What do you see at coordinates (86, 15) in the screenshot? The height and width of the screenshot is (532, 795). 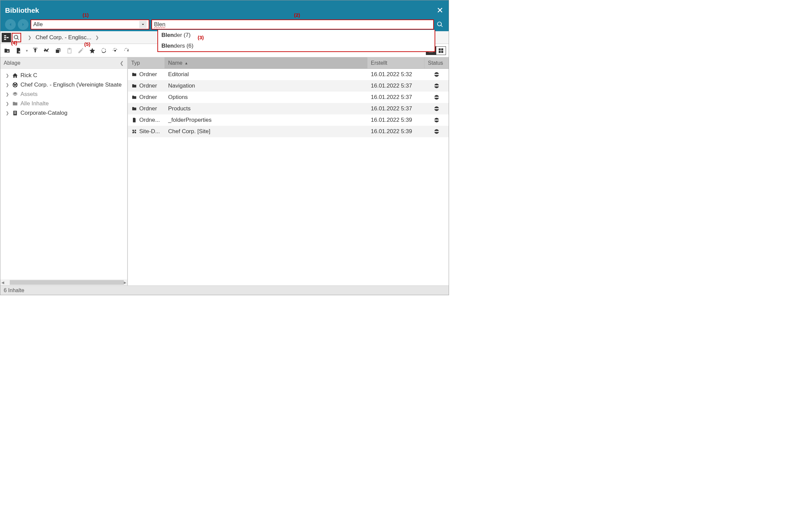 I see `annotation-1: (1)` at bounding box center [86, 15].